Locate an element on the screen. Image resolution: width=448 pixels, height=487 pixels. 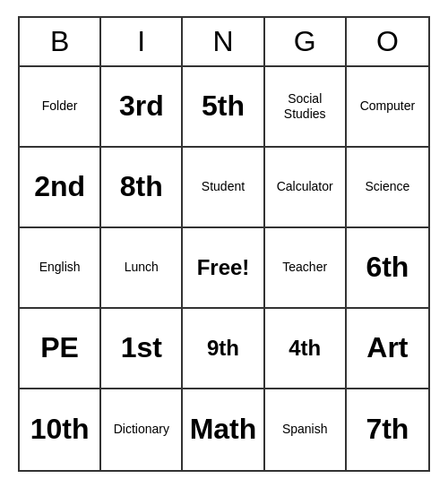
cell-label: Computer is located at coordinates (387, 106).